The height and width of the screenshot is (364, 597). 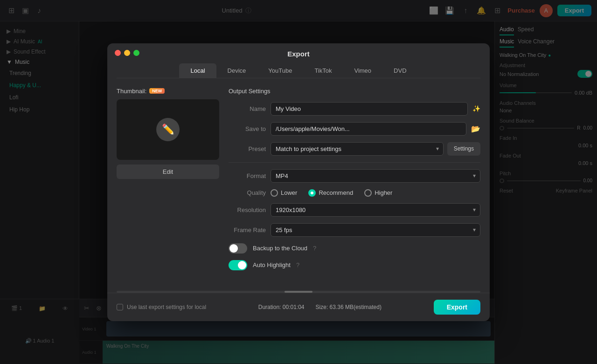 I want to click on quality-recommend-label: Recommend, so click(x=336, y=193).